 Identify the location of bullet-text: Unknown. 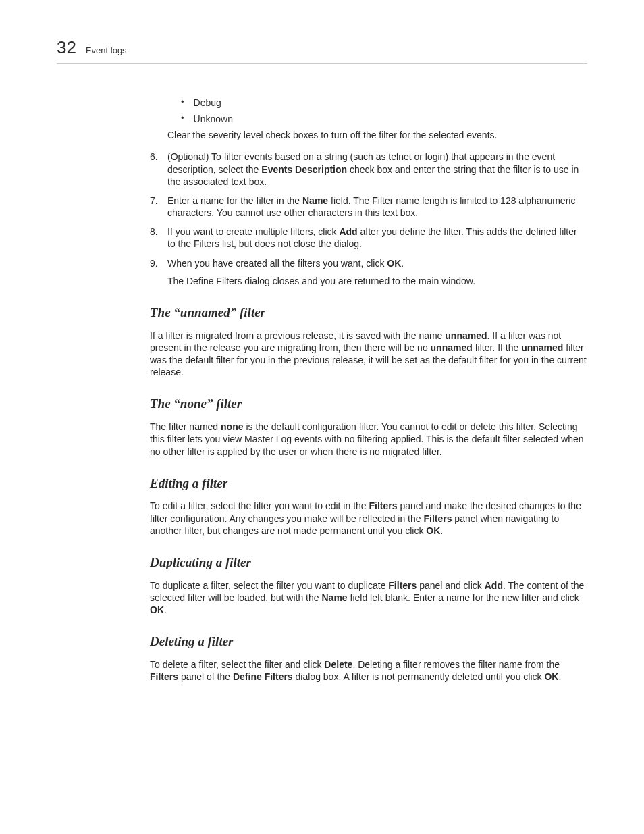
(213, 119).